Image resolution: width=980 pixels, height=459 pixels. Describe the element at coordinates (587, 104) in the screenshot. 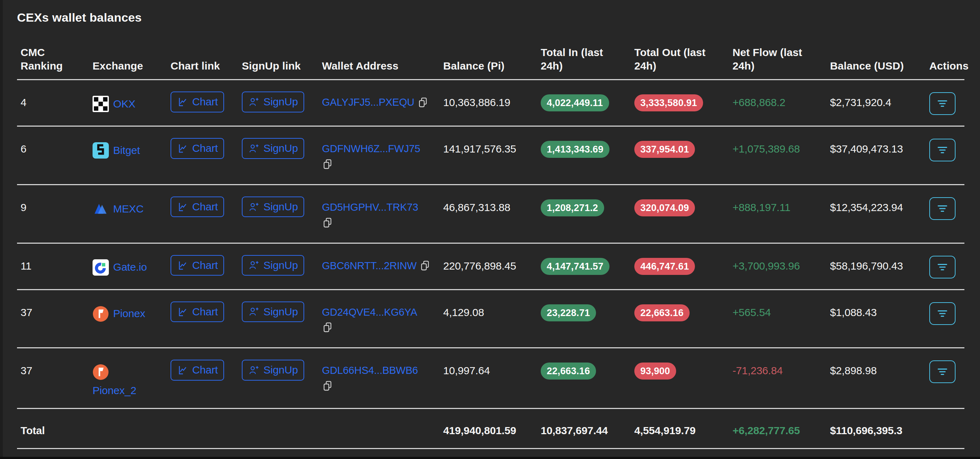

I see `total-in-cell: 4,022,449.11` at that location.